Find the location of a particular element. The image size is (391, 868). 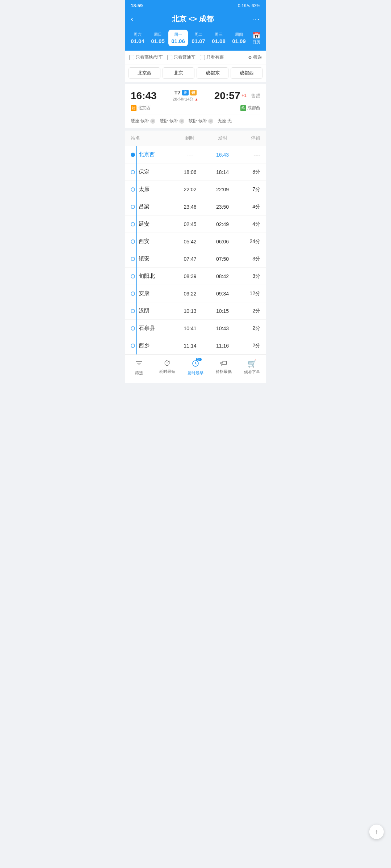

stop-arrive: 02:45 is located at coordinates (190, 224).